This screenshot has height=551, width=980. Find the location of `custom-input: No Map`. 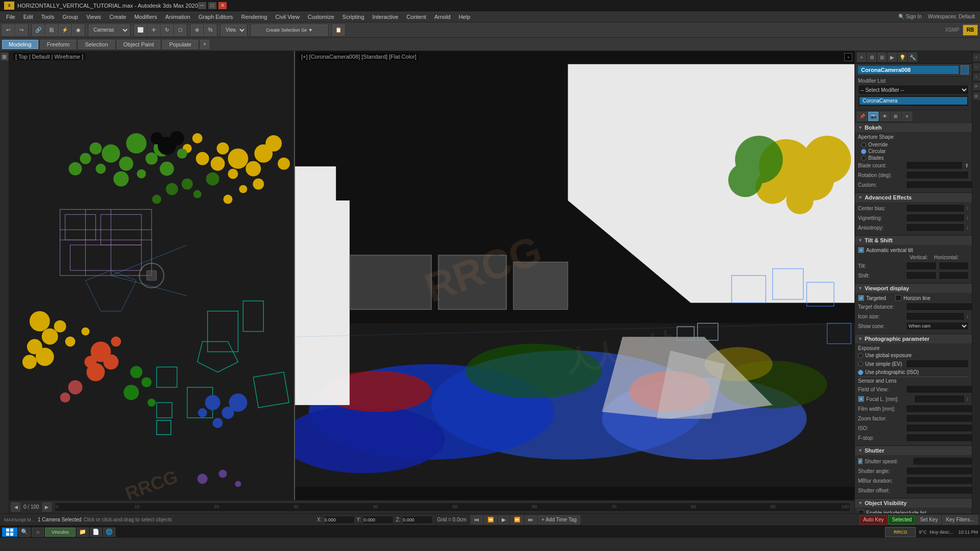

custom-input: No Map is located at coordinates (939, 185).